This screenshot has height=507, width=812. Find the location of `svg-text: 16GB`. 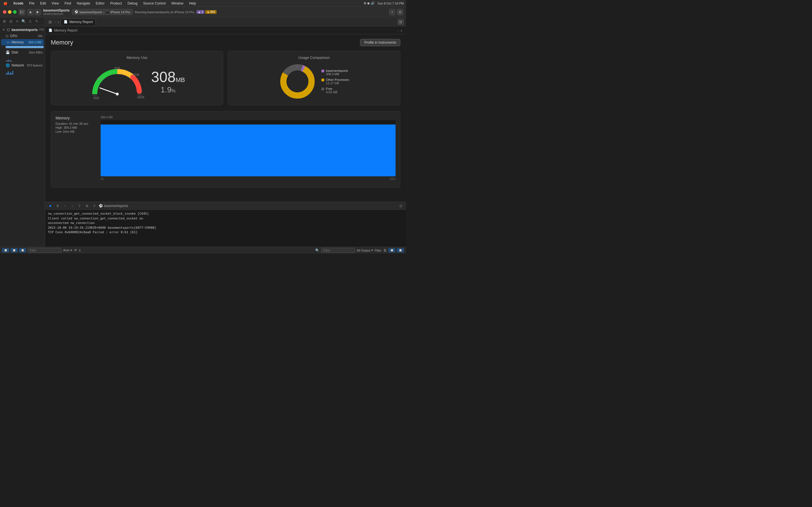

svg-text: 16GB is located at coordinates (141, 97).